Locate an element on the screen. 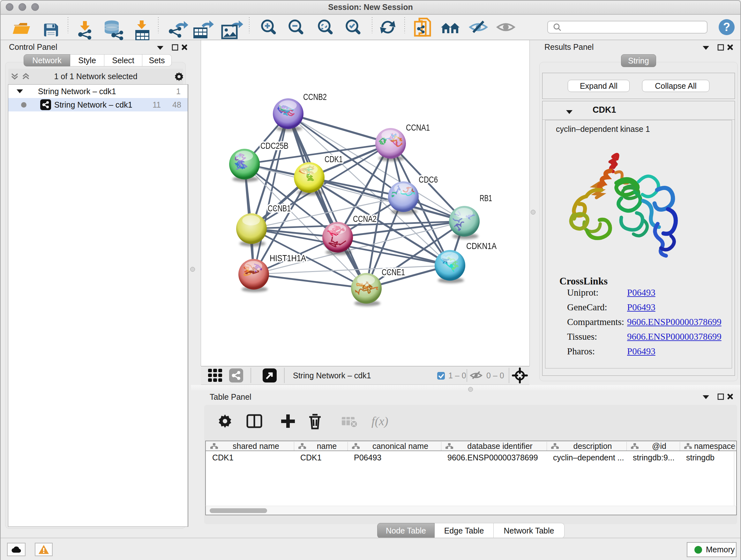  svg-text: HIST1H1A is located at coordinates (288, 258).